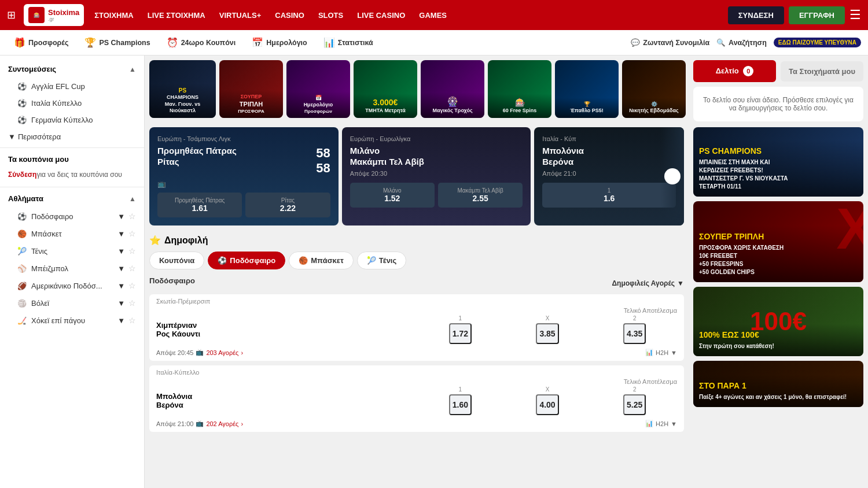  I want to click on odds-cell-1x2-x: 4.00, so click(547, 405).